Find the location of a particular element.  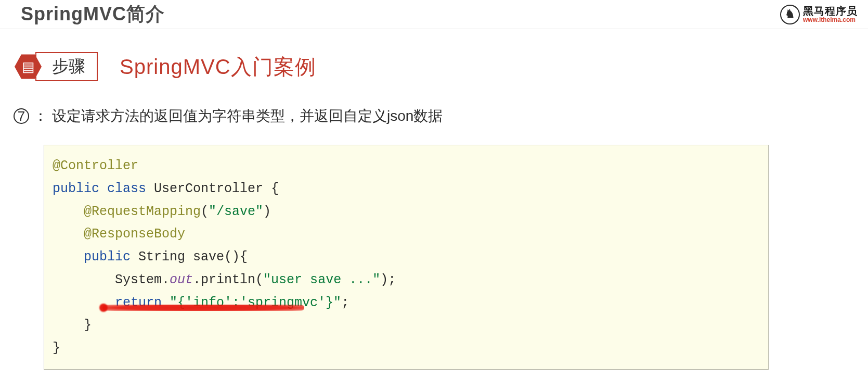

code-annotation-respbody: @ResponseBody is located at coordinates (134, 234).